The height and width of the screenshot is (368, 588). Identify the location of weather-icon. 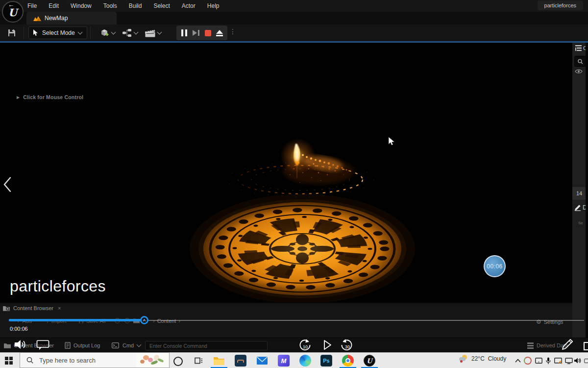
(464, 359).